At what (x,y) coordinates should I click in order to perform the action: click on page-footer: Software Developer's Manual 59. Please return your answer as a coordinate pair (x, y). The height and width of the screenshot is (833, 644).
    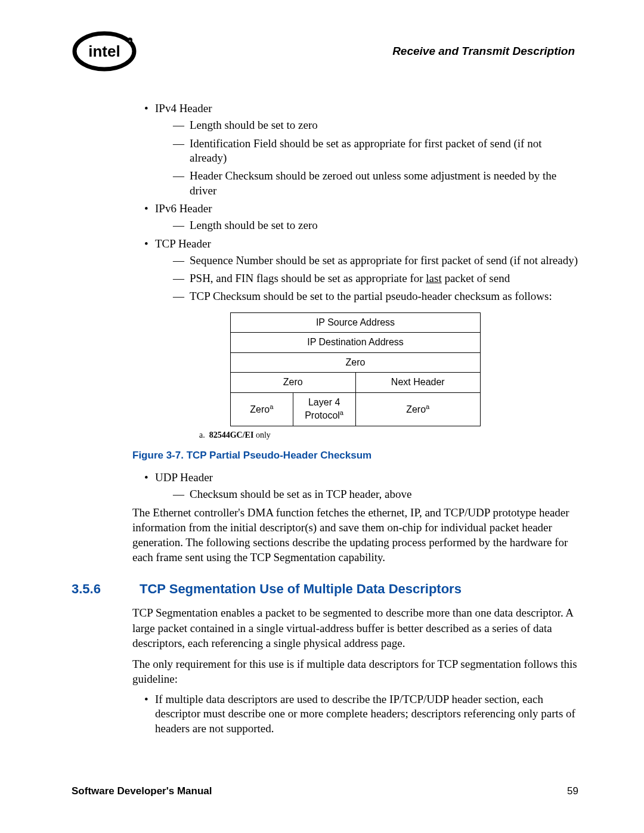
    Looking at the image, I should click on (325, 791).